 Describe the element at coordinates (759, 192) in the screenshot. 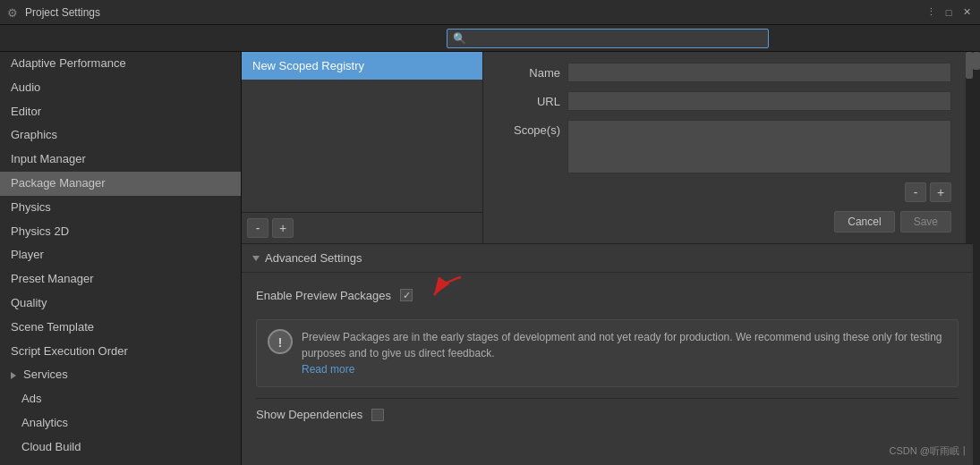

I see `scopes-buttons-row: - +` at that location.